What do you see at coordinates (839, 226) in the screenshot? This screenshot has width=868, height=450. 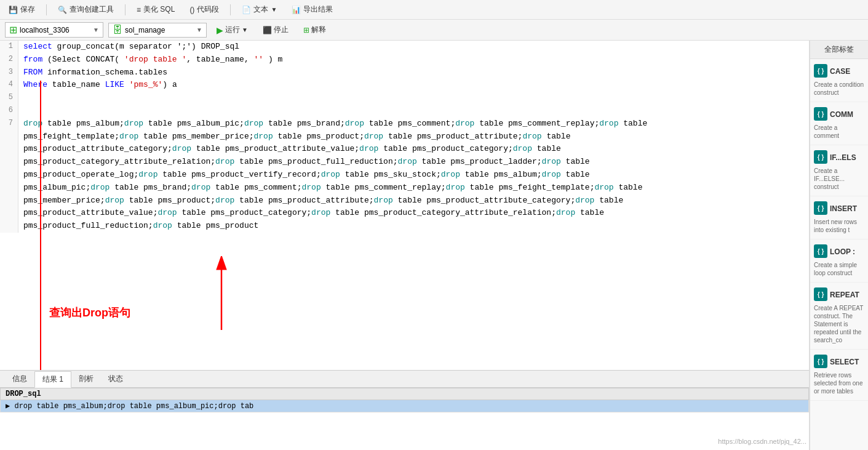 I see `insert-desc: Insert new rows into existing t` at bounding box center [839, 226].